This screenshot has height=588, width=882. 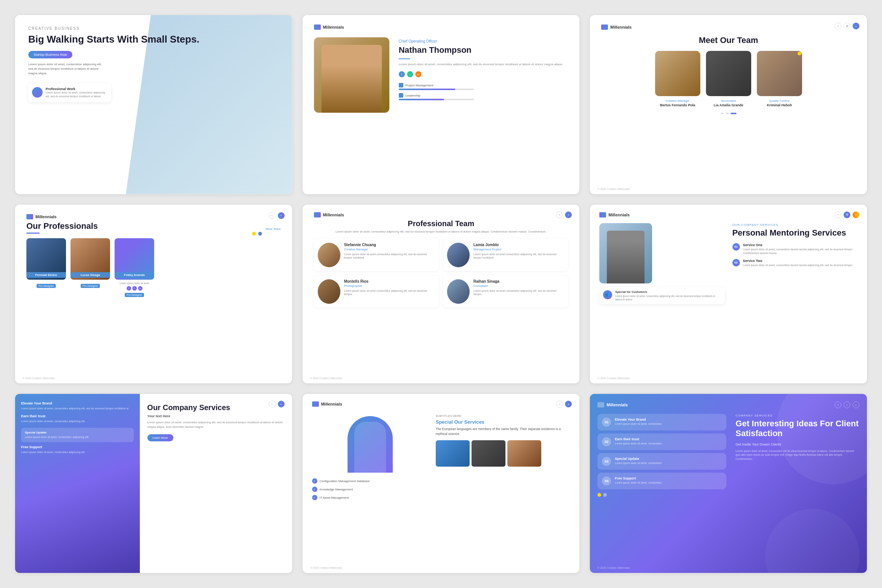 What do you see at coordinates (370, 489) in the screenshot?
I see `slide-8-items: ✓ Configuration Management Database ✓ Kn…` at bounding box center [370, 489].